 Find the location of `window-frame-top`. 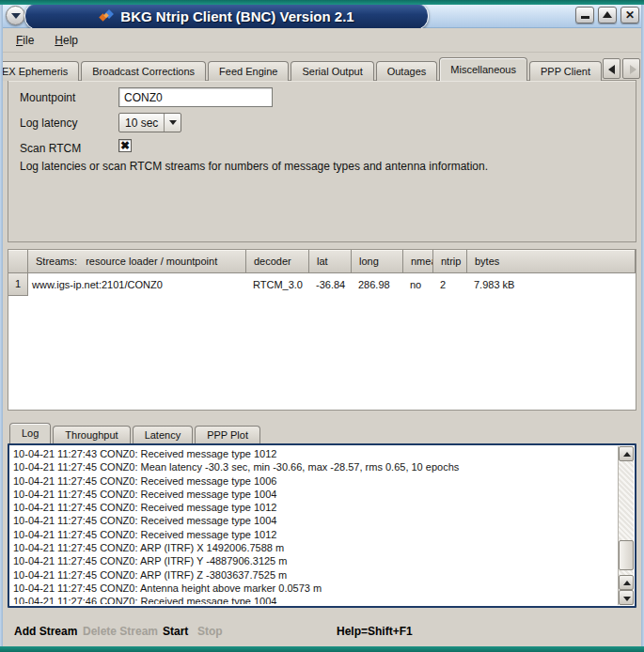

window-frame-top is located at coordinates (322, 2).